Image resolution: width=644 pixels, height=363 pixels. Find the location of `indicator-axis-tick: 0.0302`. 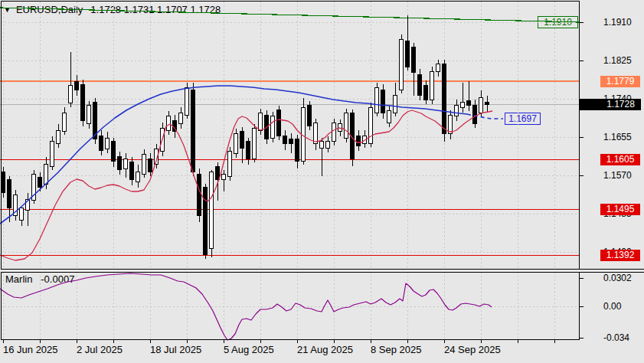

indicator-axis-tick: 0.0302 is located at coordinates (617, 278).